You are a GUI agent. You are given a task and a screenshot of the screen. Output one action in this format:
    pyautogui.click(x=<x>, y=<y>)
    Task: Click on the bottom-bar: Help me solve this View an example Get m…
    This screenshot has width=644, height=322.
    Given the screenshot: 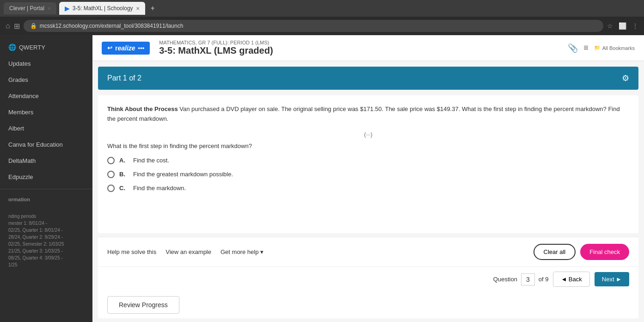 What is the action you would take?
    pyautogui.click(x=368, y=252)
    